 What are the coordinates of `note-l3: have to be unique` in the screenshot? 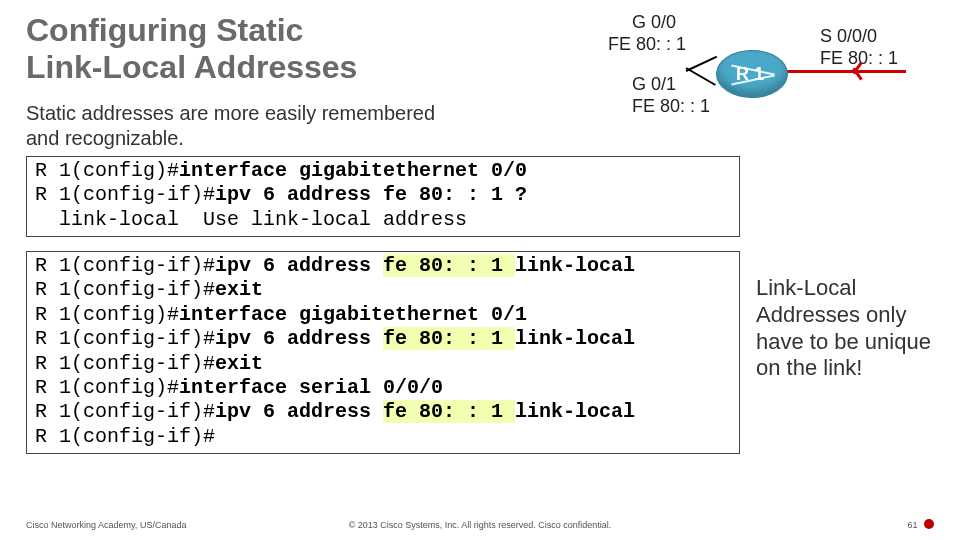 It's located at (844, 342).